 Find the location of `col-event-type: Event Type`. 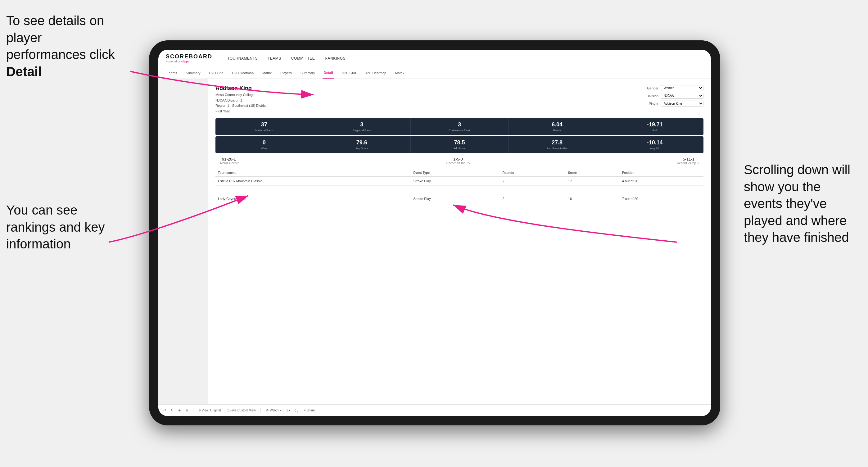

col-event-type: Event Type is located at coordinates (455, 173).